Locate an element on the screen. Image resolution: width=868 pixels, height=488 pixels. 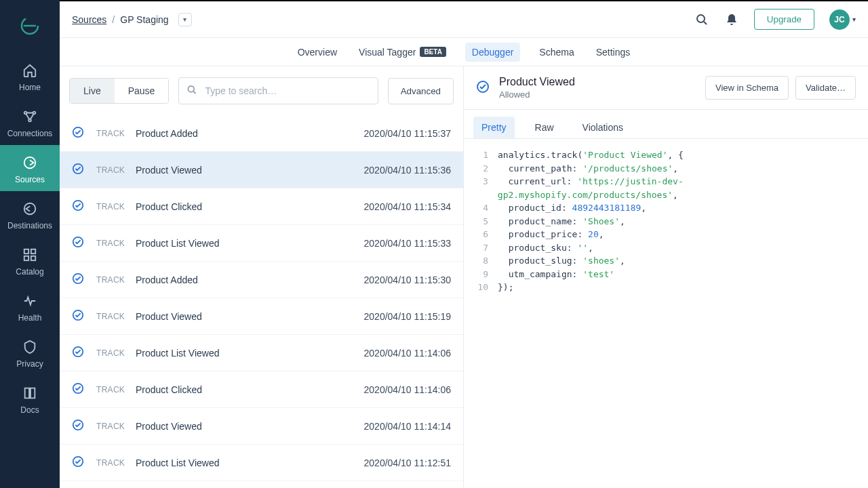
event-row: PAGE/2020/03/22 08:53:11 is located at coordinates (262, 485).